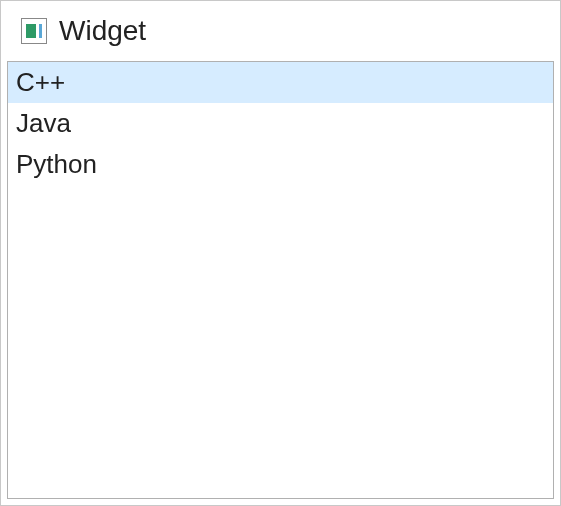 Image resolution: width=561 pixels, height=506 pixels. What do you see at coordinates (280, 124) in the screenshot?
I see `list-item: Java` at bounding box center [280, 124].